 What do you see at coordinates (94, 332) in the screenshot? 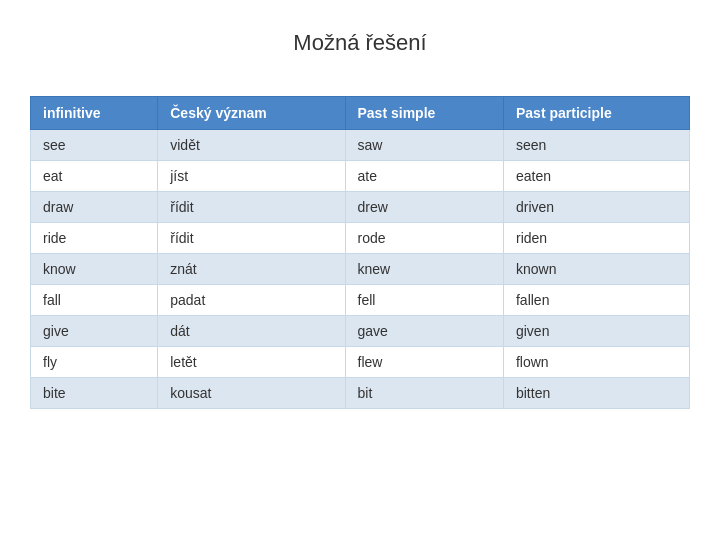
I see `table-cell-6-0: give` at bounding box center [94, 332].